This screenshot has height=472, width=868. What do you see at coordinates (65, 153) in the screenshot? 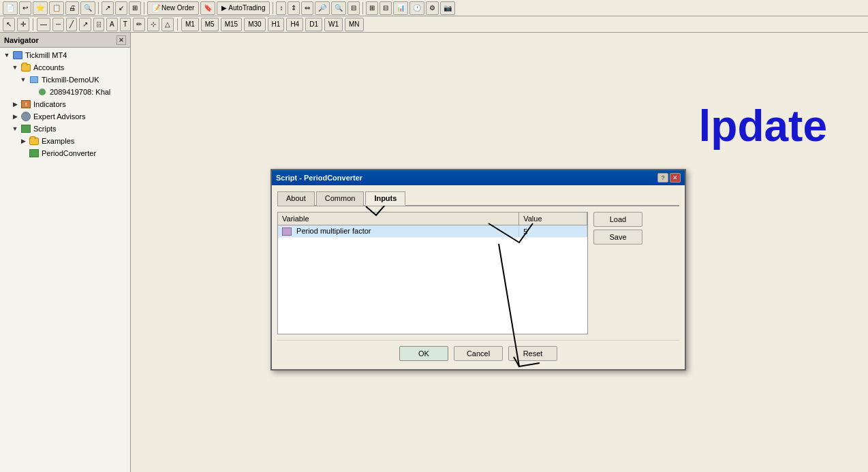
I see `tree-item-period-converter: PeriodConverter` at bounding box center [65, 153].